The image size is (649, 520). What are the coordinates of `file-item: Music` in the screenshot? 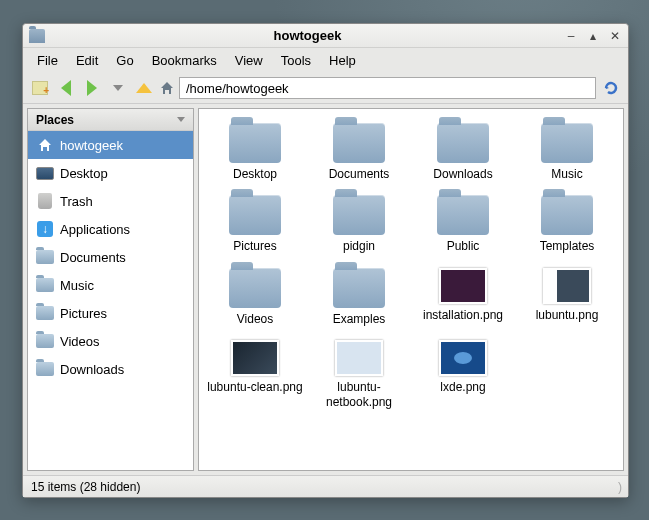 It's located at (567, 152).